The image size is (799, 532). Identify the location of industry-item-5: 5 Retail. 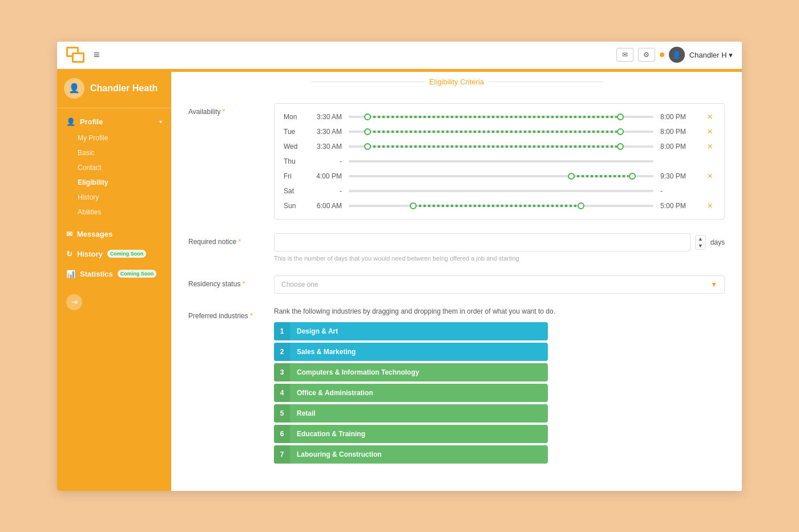
(411, 413).